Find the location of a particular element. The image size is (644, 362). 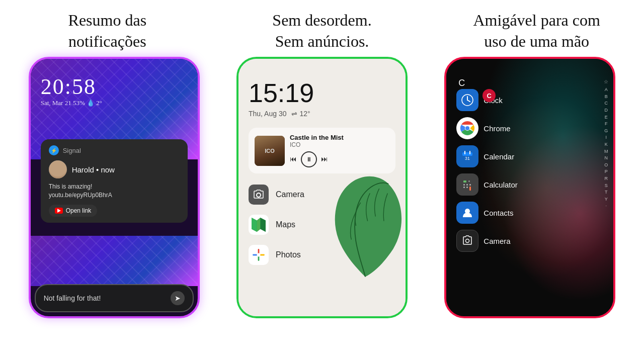

alpha-b: B is located at coordinates (606, 97).